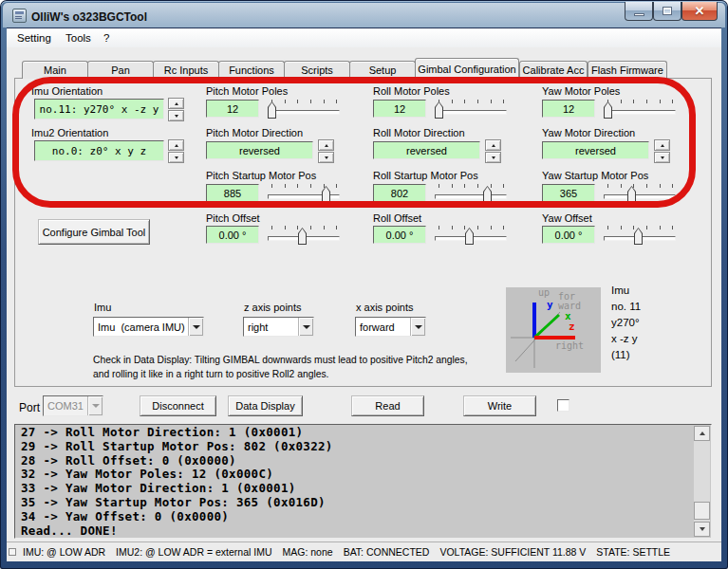 The width and height of the screenshot is (728, 569). I want to click on tab-flash-firmware: Flash Firmware, so click(627, 70).